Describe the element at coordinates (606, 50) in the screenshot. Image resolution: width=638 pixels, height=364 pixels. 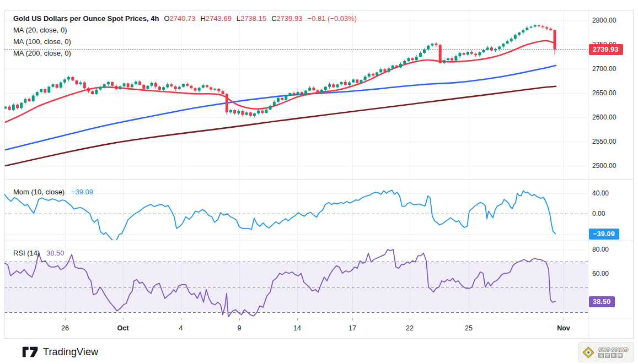
I see `axis-price-badge: 2739.93` at that location.